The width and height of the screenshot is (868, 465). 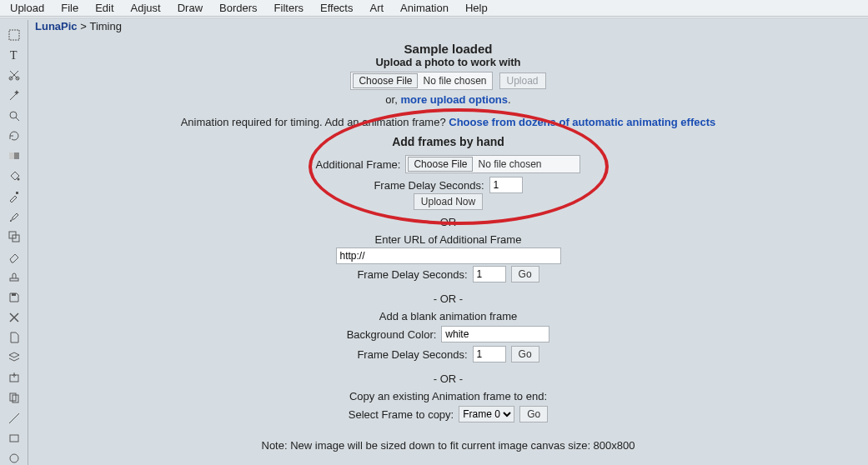 I want to click on copy-frame-heading: Copy an existing Animation frame to end:, so click(x=449, y=397).